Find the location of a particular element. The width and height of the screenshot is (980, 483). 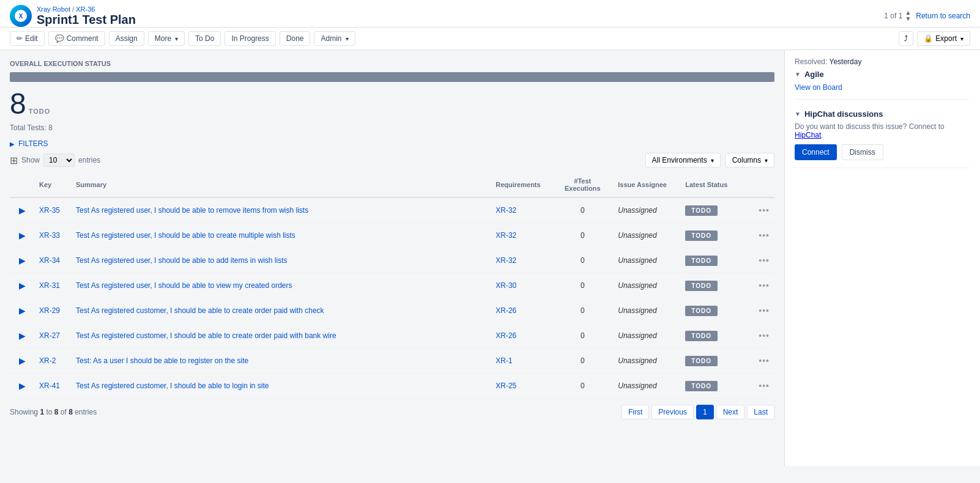

hipchat-link: HipChat is located at coordinates (807, 135).